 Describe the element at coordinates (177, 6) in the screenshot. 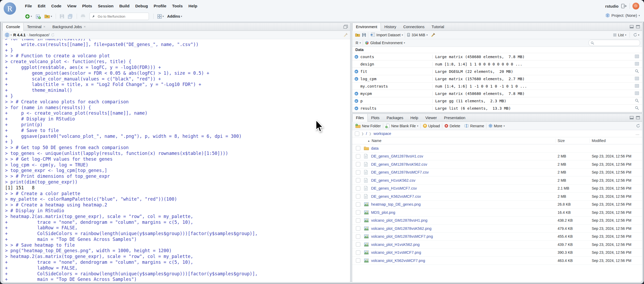

I see `menu-tools: Tools` at that location.